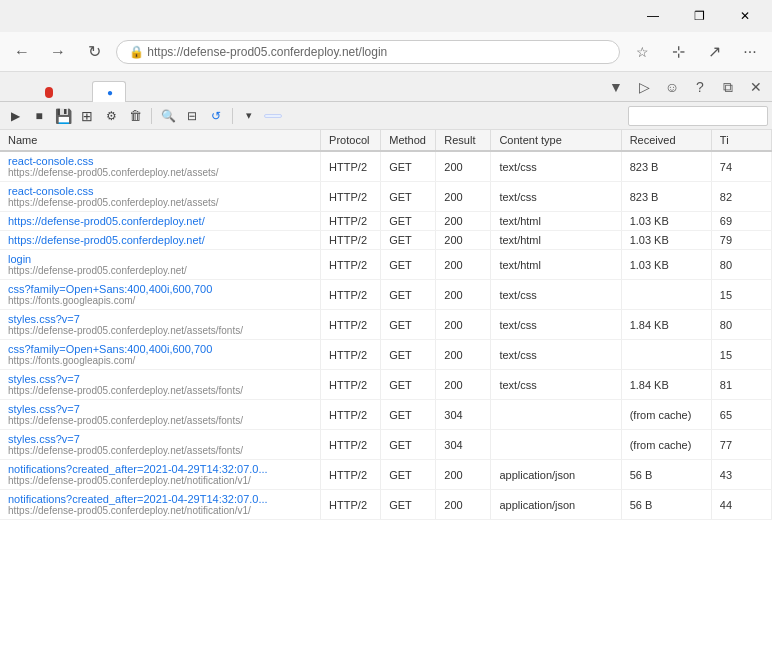 The height and width of the screenshot is (650, 772). I want to click on close-devtools-button: ✕, so click(756, 87).